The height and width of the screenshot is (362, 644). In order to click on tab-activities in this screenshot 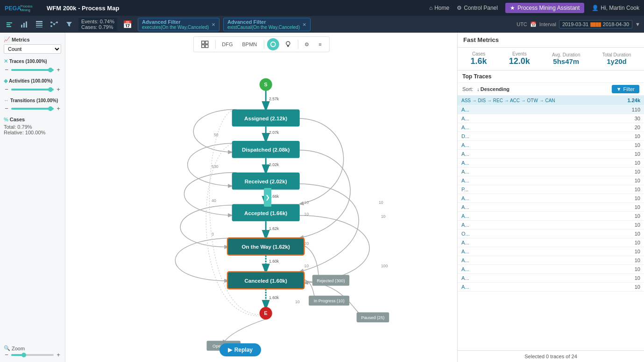, I will do `click(9, 24)`.